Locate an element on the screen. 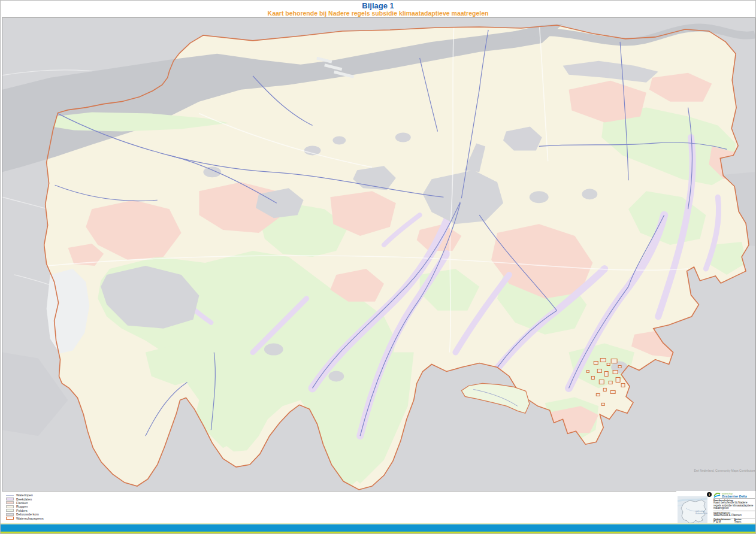 This screenshot has height=534, width=756. info-icon: i is located at coordinates (709, 494).